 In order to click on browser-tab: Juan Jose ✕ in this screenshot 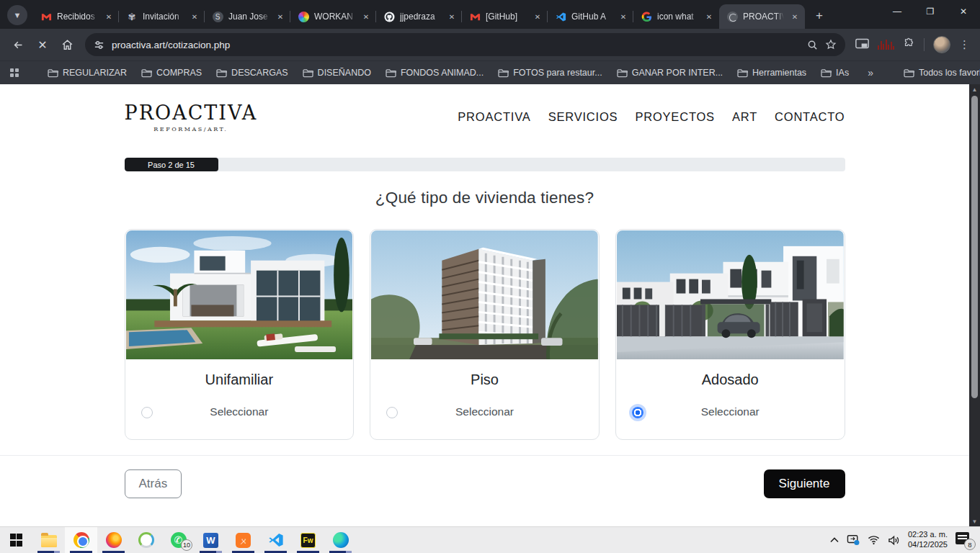, I will do `click(248, 17)`.